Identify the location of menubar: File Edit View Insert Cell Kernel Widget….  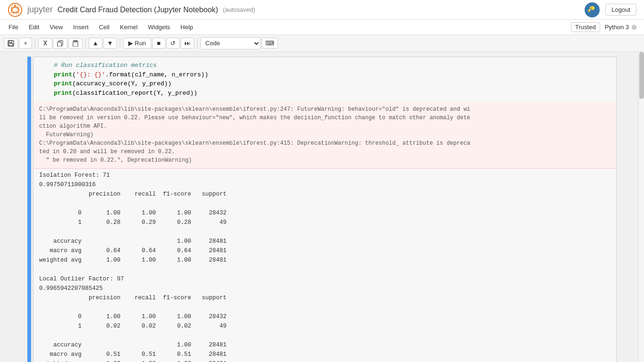
(322, 27).